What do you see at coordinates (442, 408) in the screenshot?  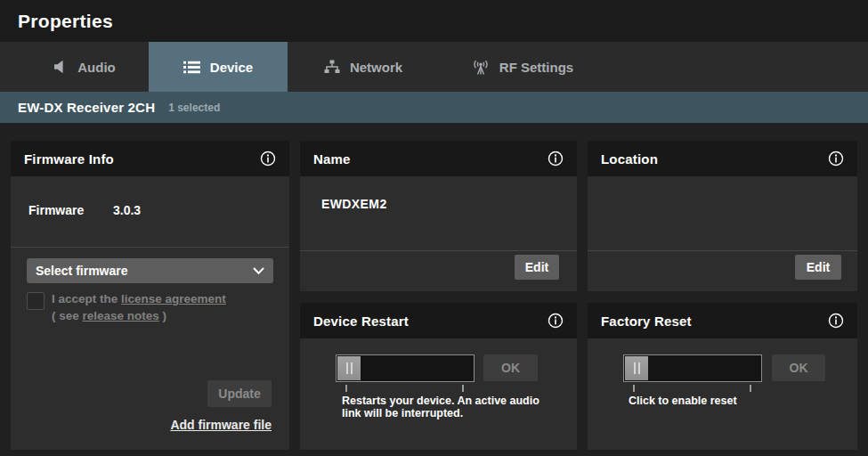 I see `restart-caption: Restarts your device. An active audio li…` at bounding box center [442, 408].